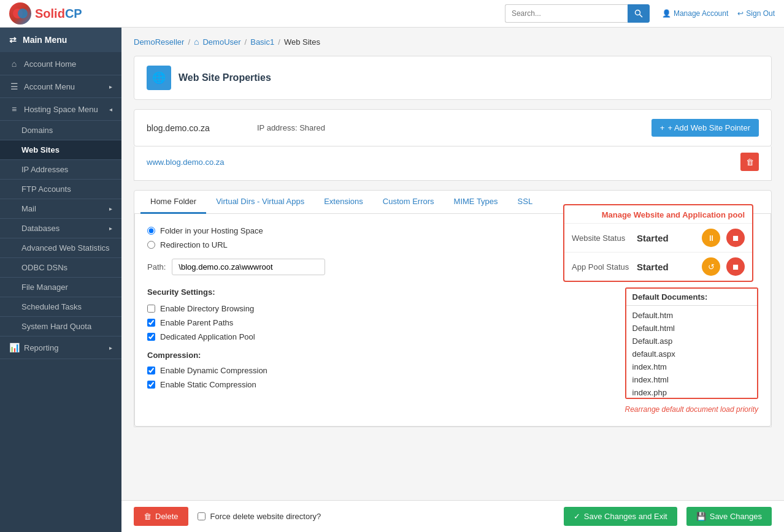 The width and height of the screenshot is (784, 532). What do you see at coordinates (692, 392) in the screenshot?
I see `list-item: index.php` at bounding box center [692, 392].